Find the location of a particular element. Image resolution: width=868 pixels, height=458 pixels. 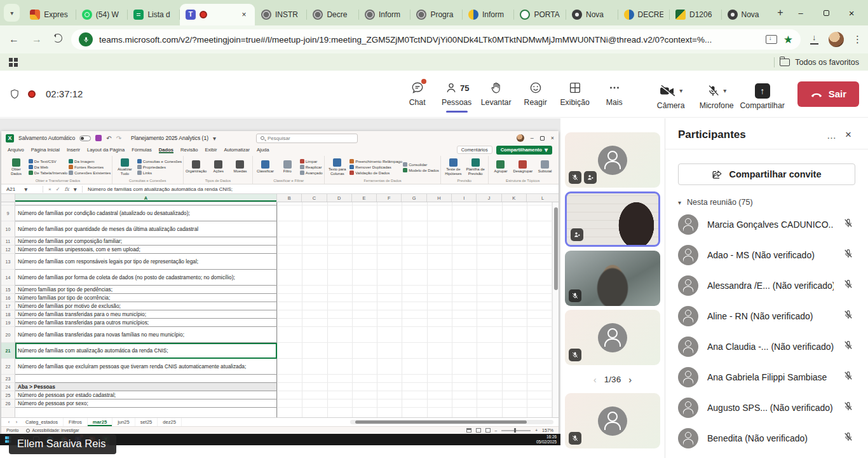

more-button: Mais is located at coordinates (614, 91).